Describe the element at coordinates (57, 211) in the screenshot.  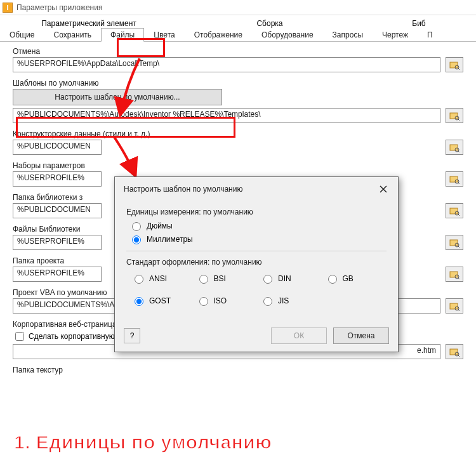
I see `libfolder-input: %PUBLICDOCUMEN` at that location.